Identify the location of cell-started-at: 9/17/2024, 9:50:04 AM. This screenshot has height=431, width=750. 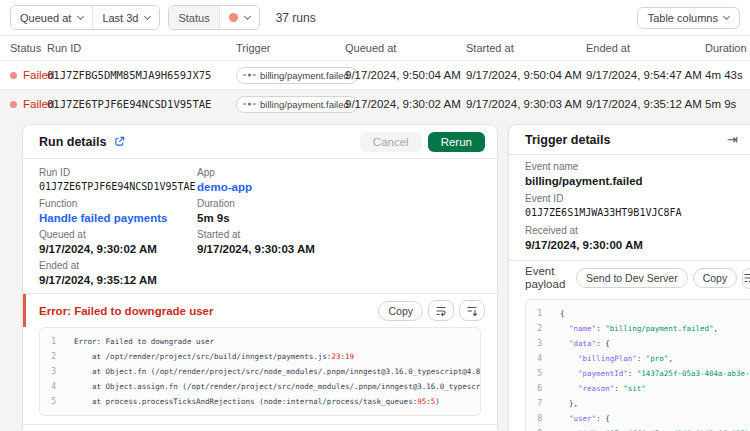
(526, 75).